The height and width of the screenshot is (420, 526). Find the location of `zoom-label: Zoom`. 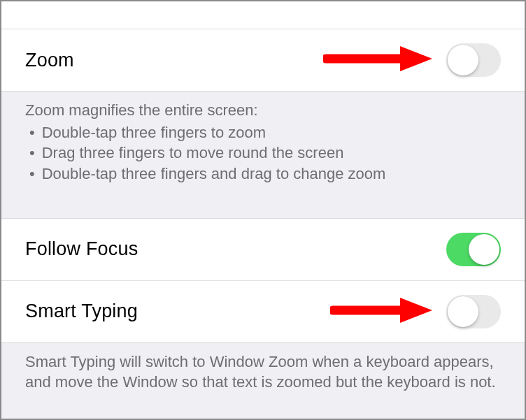

zoom-label: Zoom is located at coordinates (50, 60).